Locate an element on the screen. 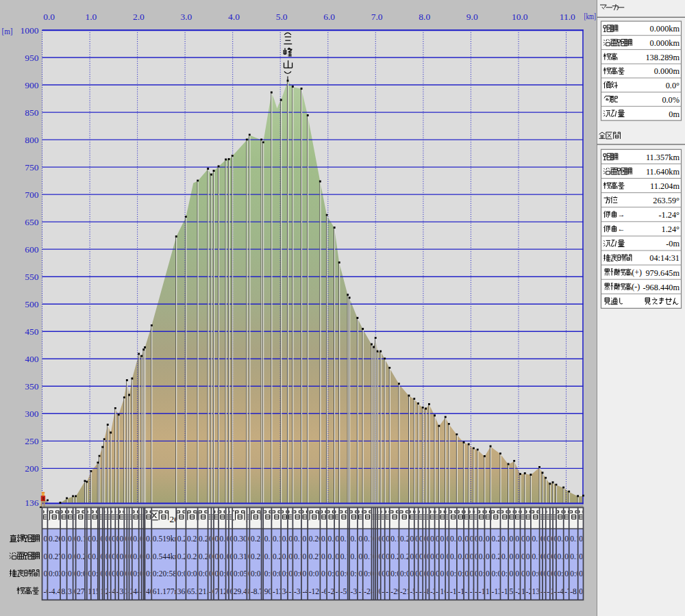 This screenshot has width=685, height=616. svg-text: 250 is located at coordinates (32, 441).